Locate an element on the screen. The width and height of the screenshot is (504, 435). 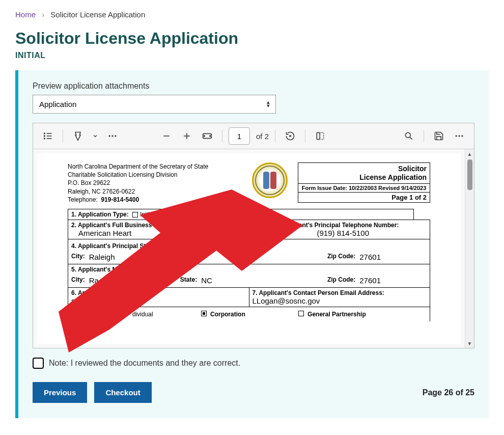
state-seal-icon is located at coordinates (270, 180).